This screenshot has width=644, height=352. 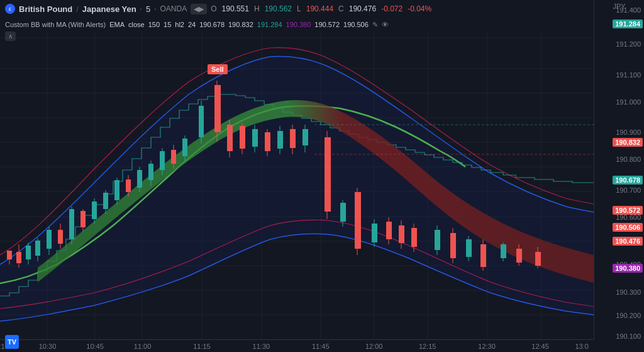 What do you see at coordinates (628, 44) in the screenshot?
I see `price-tick: 191.200` at bounding box center [628, 44].